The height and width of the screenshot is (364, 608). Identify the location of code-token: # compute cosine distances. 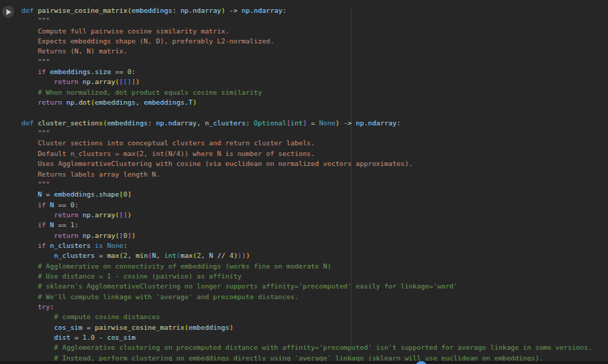
(107, 316).